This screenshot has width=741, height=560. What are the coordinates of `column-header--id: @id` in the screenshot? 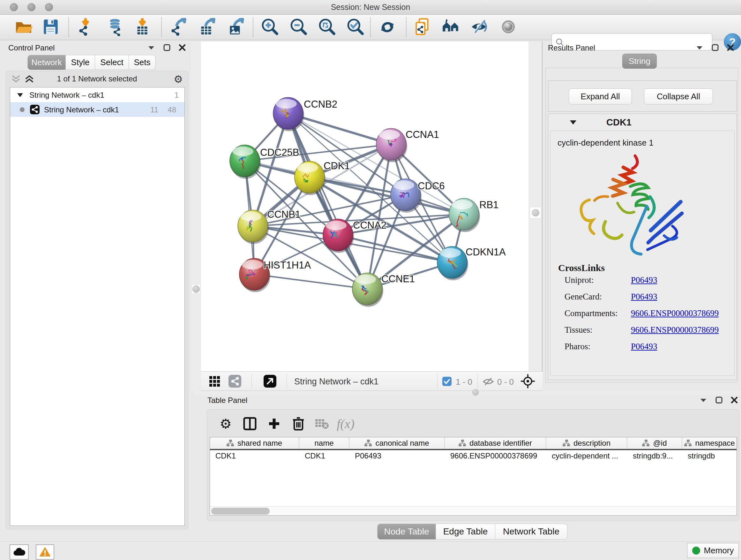 It's located at (655, 443).